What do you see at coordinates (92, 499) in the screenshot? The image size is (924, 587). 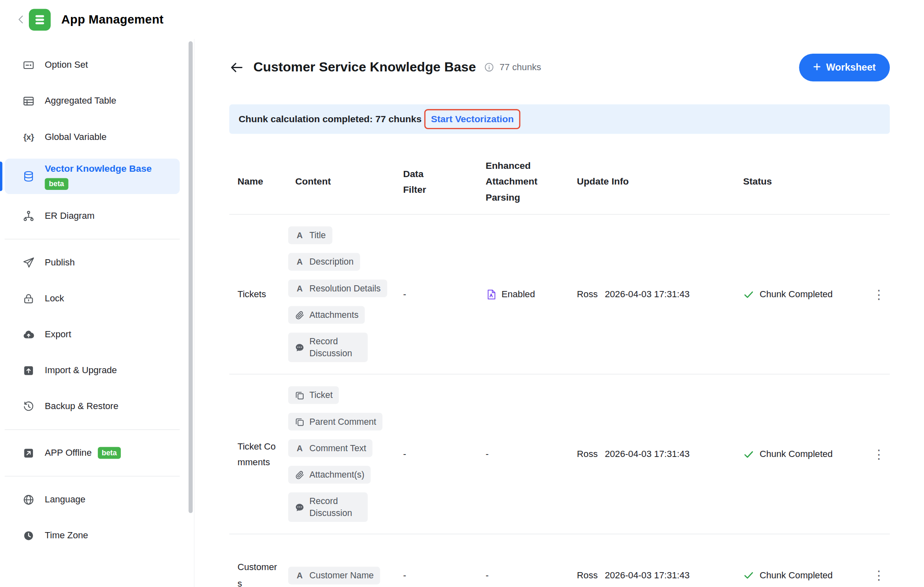 I see `sidebar-item-language: Language` at bounding box center [92, 499].